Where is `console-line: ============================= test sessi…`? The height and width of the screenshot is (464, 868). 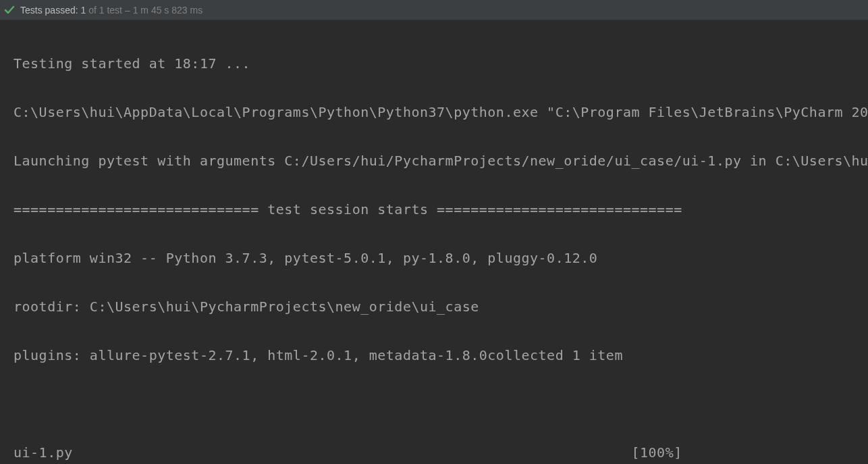
console-line: ============================= test sessi… is located at coordinates (434, 209).